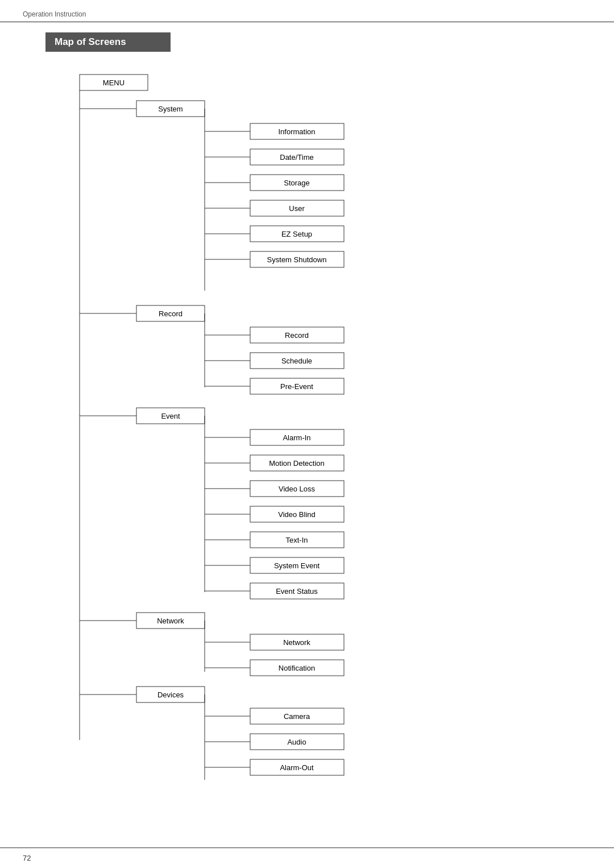 Image resolution: width=614 pixels, height=868 pixels. What do you see at coordinates (297, 132) in the screenshot?
I see `information-label: Information` at bounding box center [297, 132].